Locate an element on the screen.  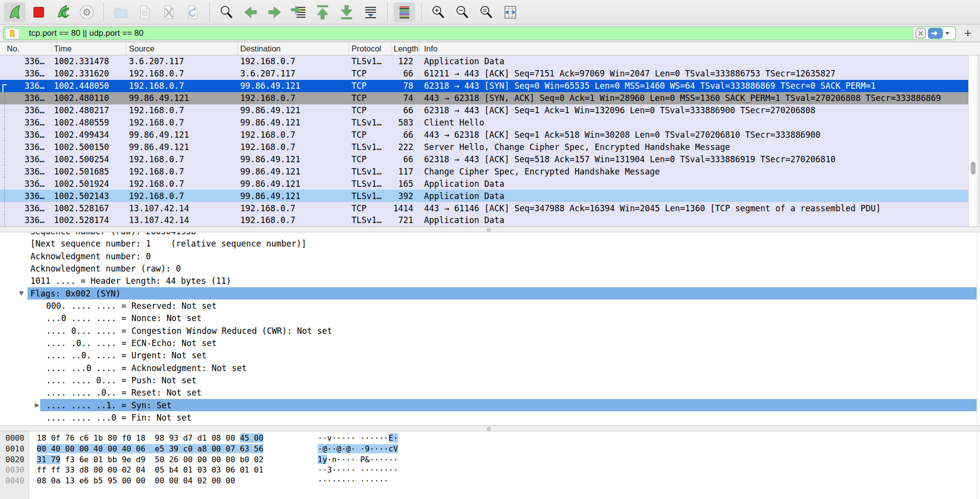
detail-line: .... .... ...0 = Fin: Not set is located at coordinates (490, 418).